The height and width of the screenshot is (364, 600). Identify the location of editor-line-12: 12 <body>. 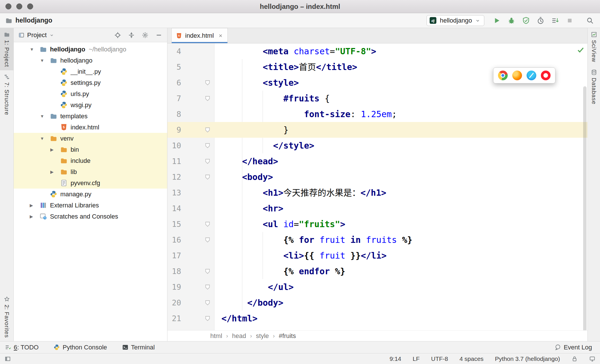
(377, 177).